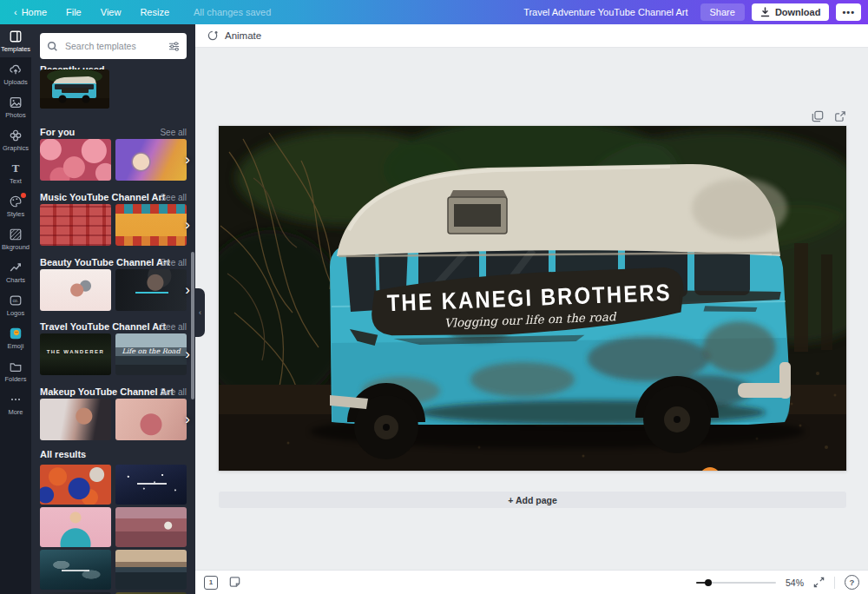 Image resolution: width=868 pixels, height=594 pixels. Describe the element at coordinates (531, 36) in the screenshot. I see `context-toolbar: Animate` at that location.